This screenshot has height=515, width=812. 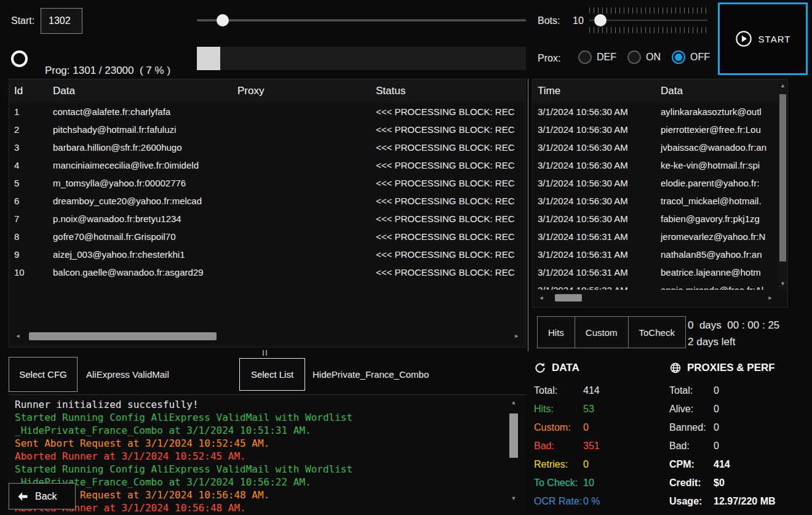 I want to click on stat-row: CPM:414, so click(x=738, y=465).